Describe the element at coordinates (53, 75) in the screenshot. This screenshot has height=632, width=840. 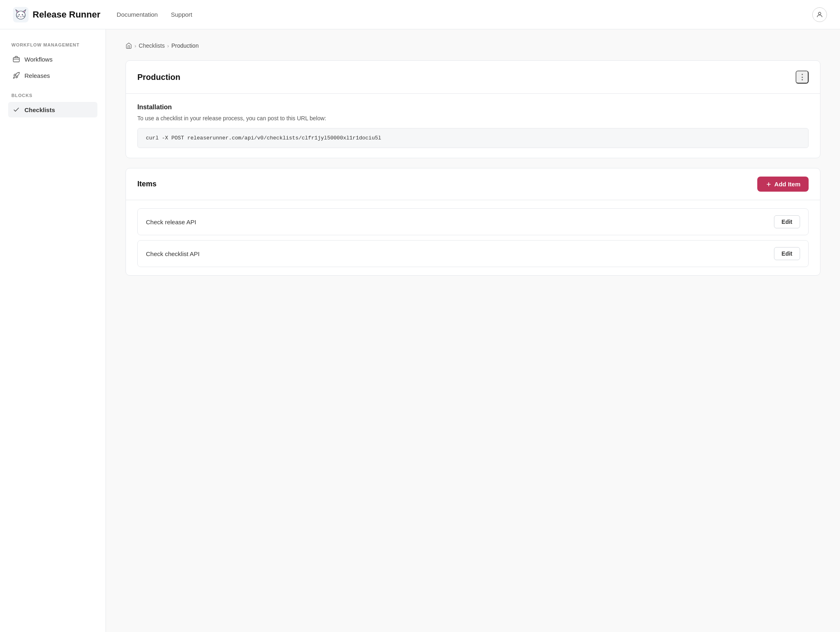
I see `sidebar-item-releases: Releases` at that location.